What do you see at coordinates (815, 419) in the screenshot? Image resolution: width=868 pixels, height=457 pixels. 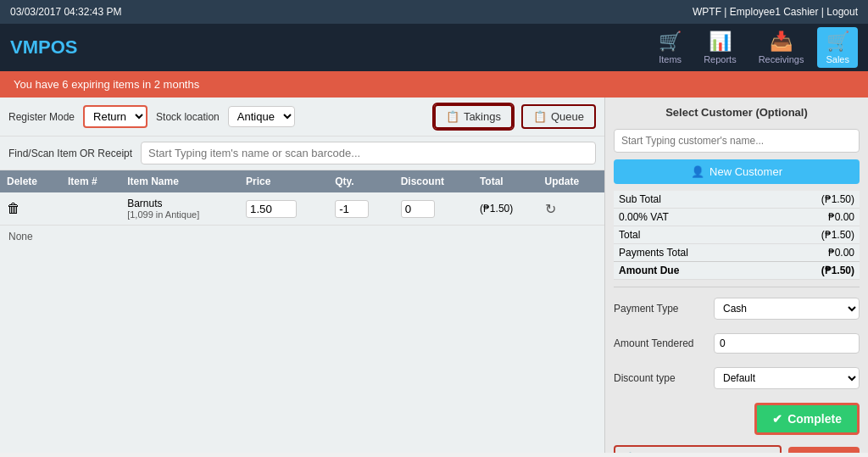 I see `complete-label: Complete` at bounding box center [815, 419].